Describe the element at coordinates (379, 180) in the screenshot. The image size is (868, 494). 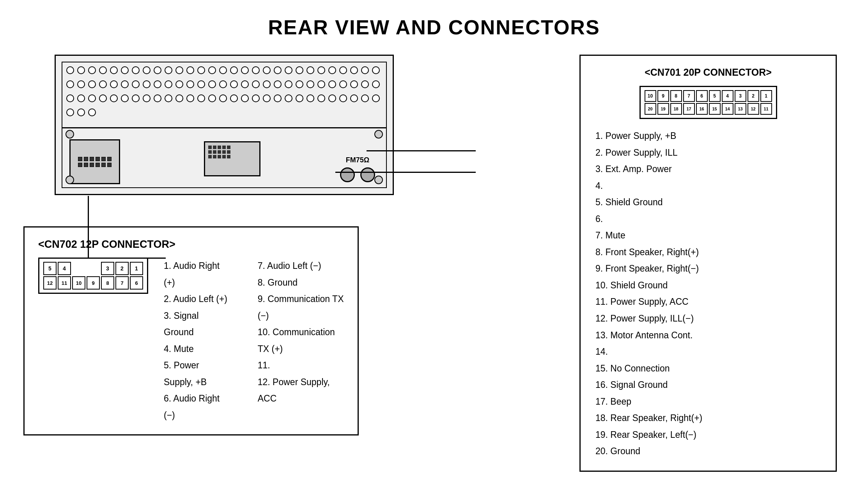
I see `screw-br` at that location.